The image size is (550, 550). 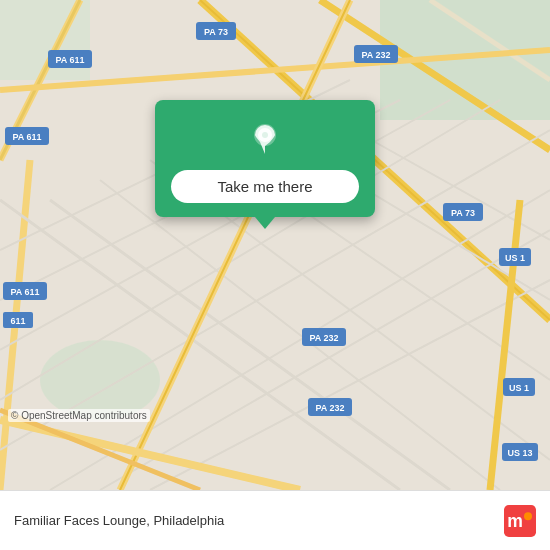 I want to click on svg-text: 611, so click(x=18, y=321).